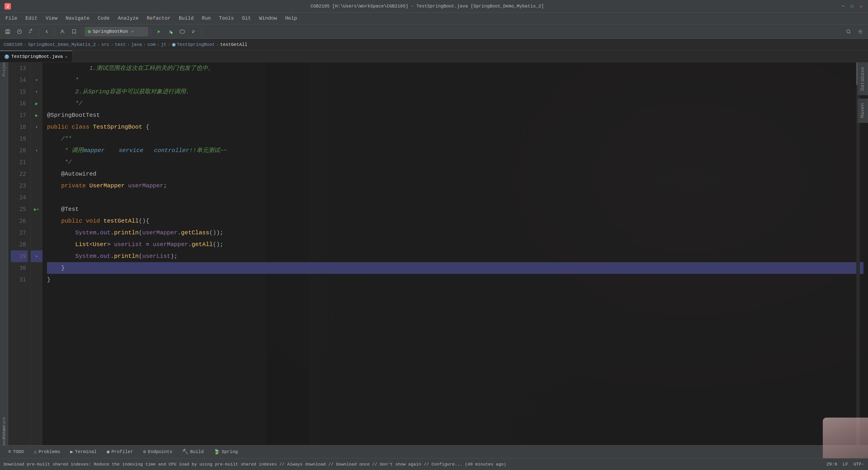 The height and width of the screenshot is (470, 868). What do you see at coordinates (36, 56) in the screenshot?
I see `tab-testspringboot: T TestSpringBoot.java ✕` at bounding box center [36, 56].